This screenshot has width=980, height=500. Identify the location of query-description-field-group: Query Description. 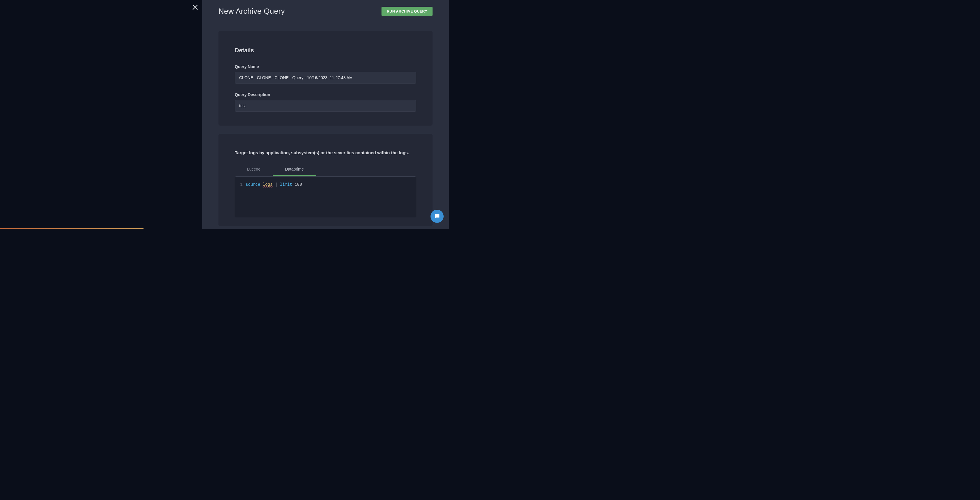
(326, 102).